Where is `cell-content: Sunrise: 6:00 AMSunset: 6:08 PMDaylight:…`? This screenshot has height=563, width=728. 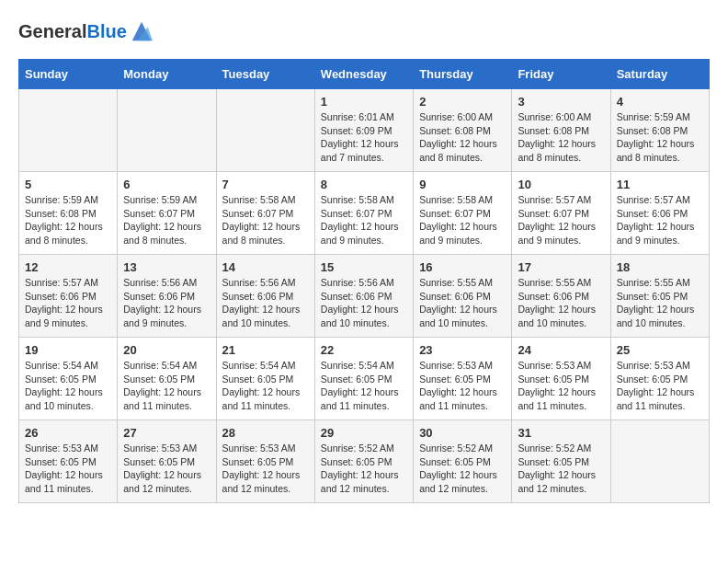 cell-content: Sunrise: 6:00 AMSunset: 6:08 PMDaylight:… is located at coordinates (561, 138).